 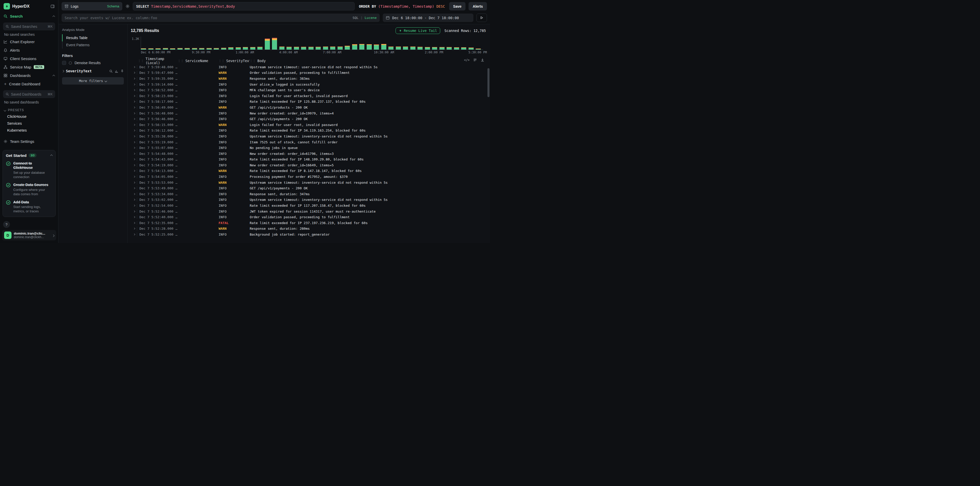 What do you see at coordinates (197, 61) in the screenshot?
I see `column-header-servicename: ServiceName` at bounding box center [197, 61].